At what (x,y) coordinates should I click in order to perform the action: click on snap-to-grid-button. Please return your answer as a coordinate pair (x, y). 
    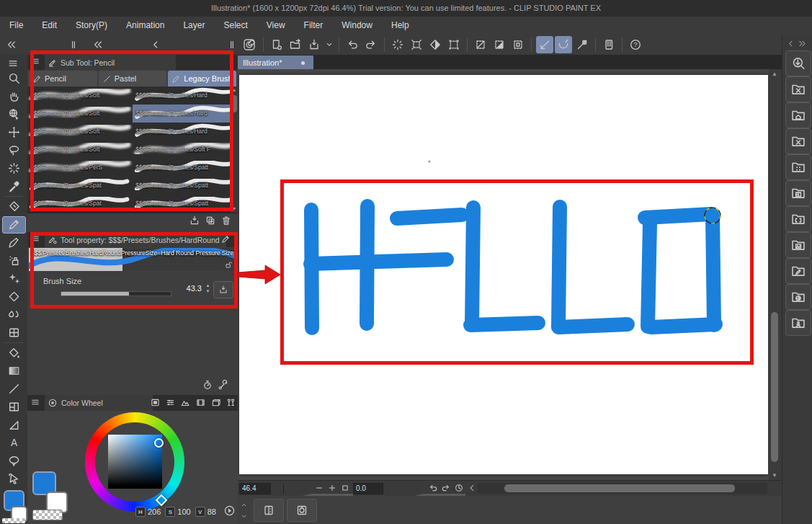
    Looking at the image, I should click on (582, 45).